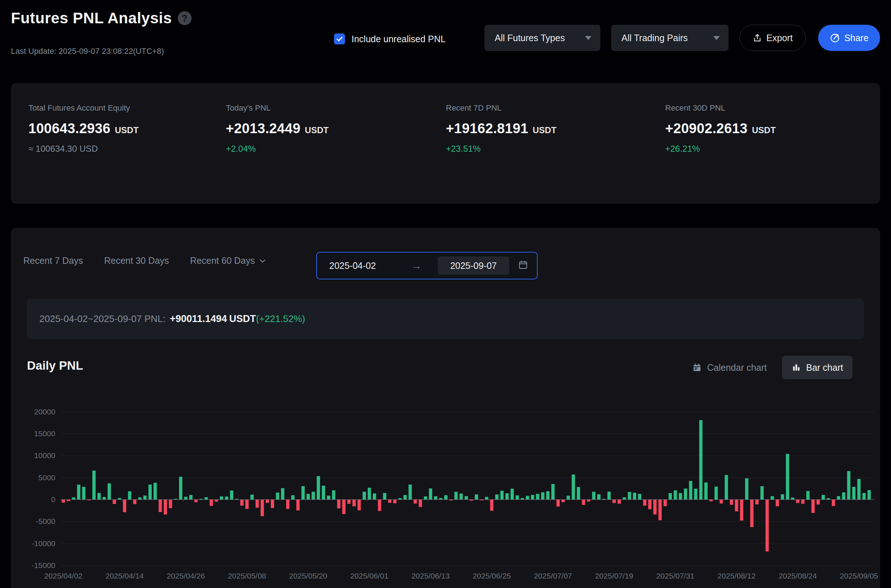  Describe the element at coordinates (730, 368) in the screenshot. I see `calendar-chart-toggle: Calendar chart` at that location.